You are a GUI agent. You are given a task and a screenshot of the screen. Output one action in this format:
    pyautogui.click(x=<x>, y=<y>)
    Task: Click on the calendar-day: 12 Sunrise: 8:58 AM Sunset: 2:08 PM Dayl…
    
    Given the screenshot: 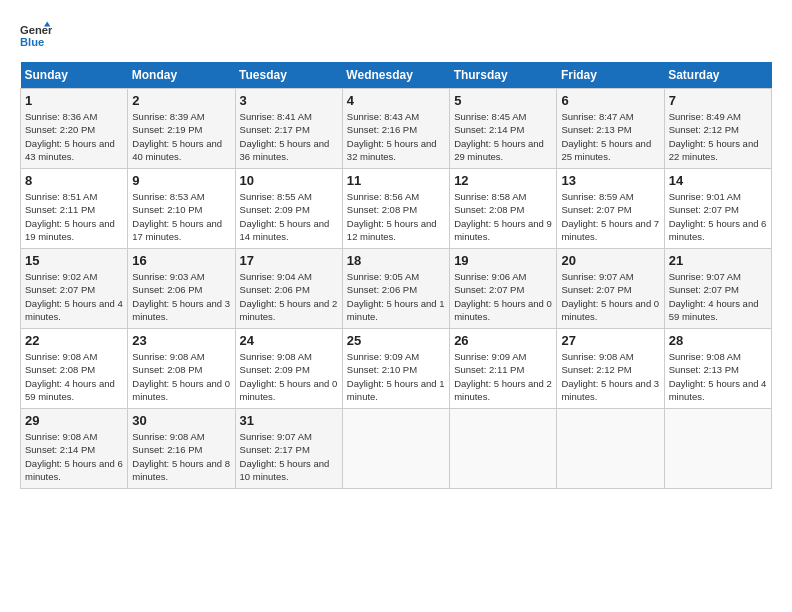 What is the action you would take?
    pyautogui.click(x=504, y=209)
    